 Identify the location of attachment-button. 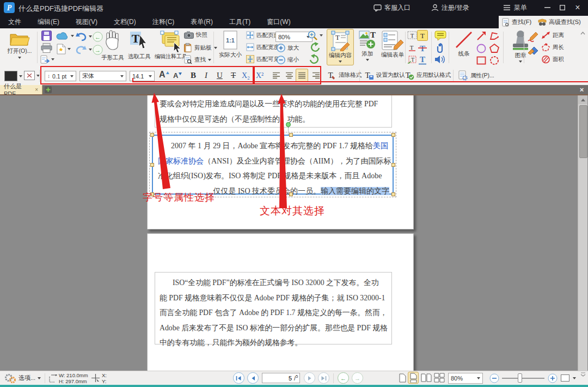
(440, 48).